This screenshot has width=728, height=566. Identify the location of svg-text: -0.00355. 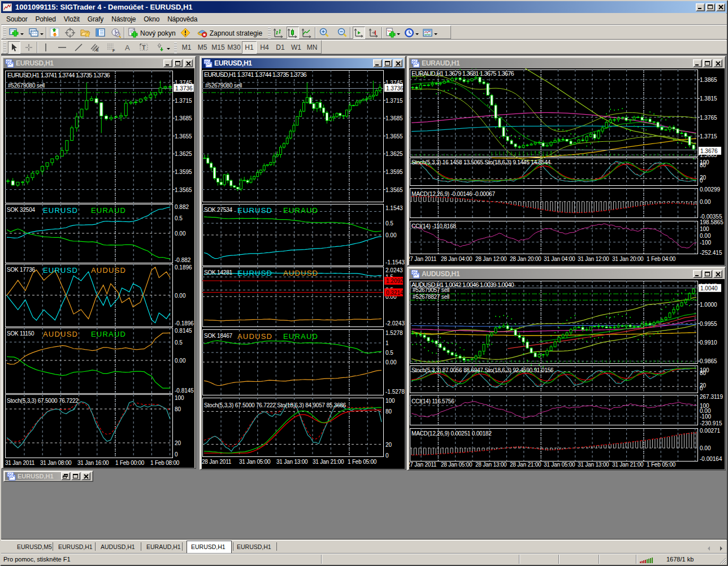
(711, 217).